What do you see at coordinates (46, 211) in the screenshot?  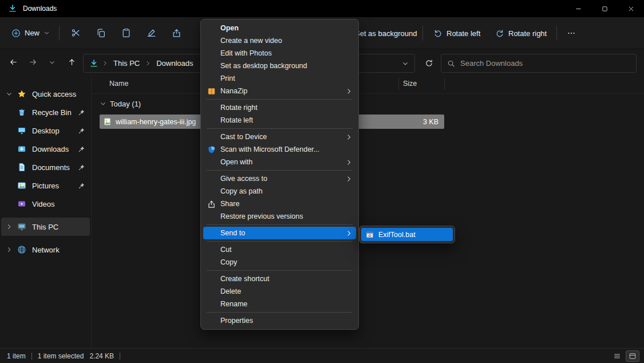 I see `sidebar: Quick accessRecycle BinDesktopDownloadsD…` at bounding box center [46, 211].